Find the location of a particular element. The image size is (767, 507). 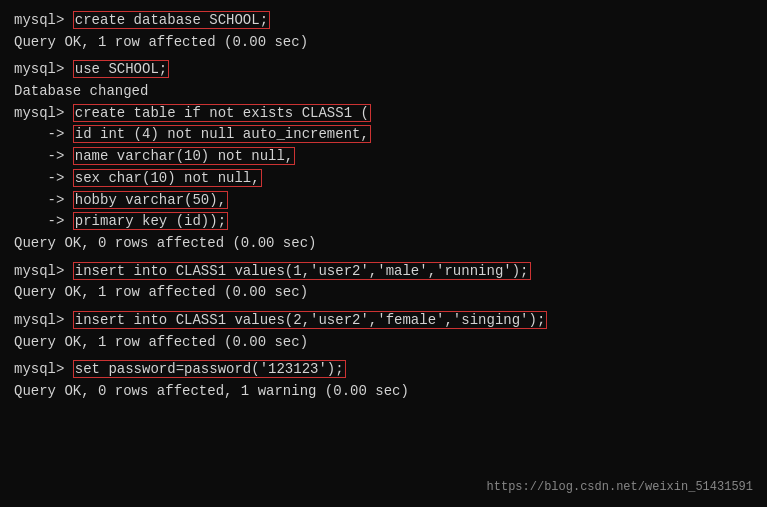

command-text: insert into CLASS1 values(2,'user2','fem… is located at coordinates (310, 320).